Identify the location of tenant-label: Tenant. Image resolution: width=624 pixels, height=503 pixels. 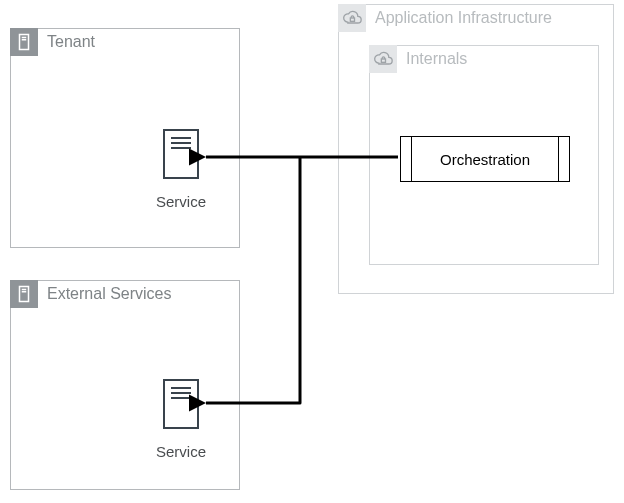
(71, 42).